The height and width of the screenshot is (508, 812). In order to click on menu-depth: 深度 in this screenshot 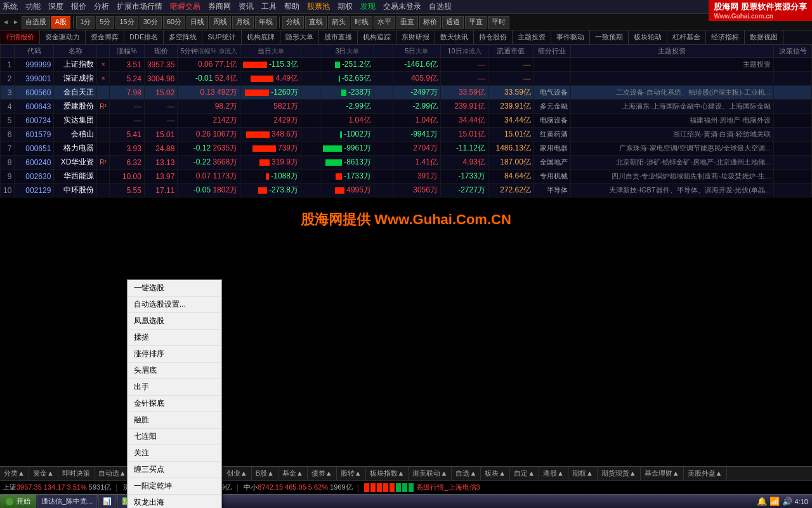, I will do `click(56, 6)`.